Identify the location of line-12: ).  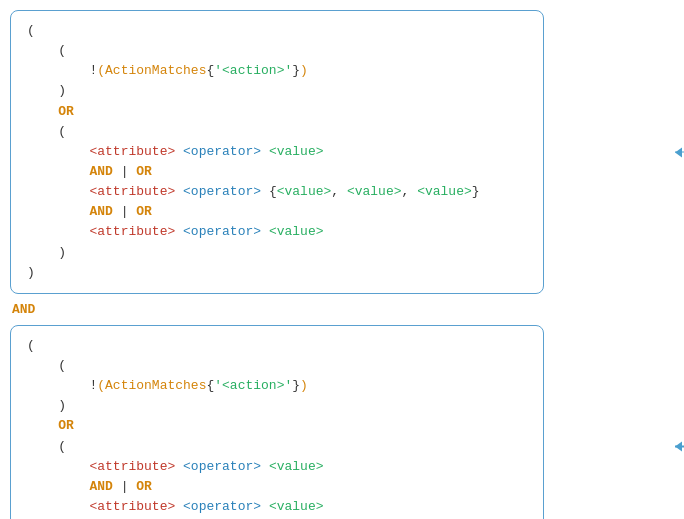
(277, 253).